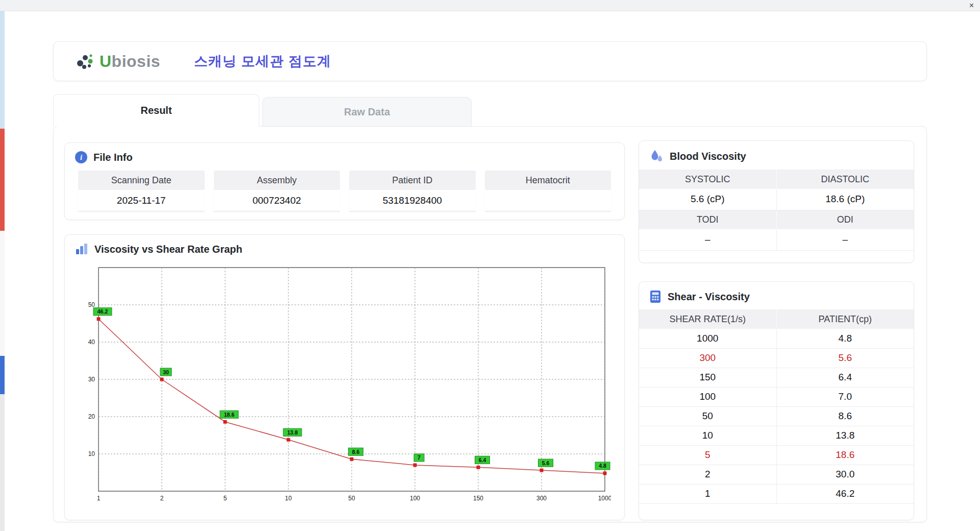 Image resolution: width=980 pixels, height=531 pixels. Describe the element at coordinates (483, 460) in the screenshot. I see `svg-text: 6.4` at that location.